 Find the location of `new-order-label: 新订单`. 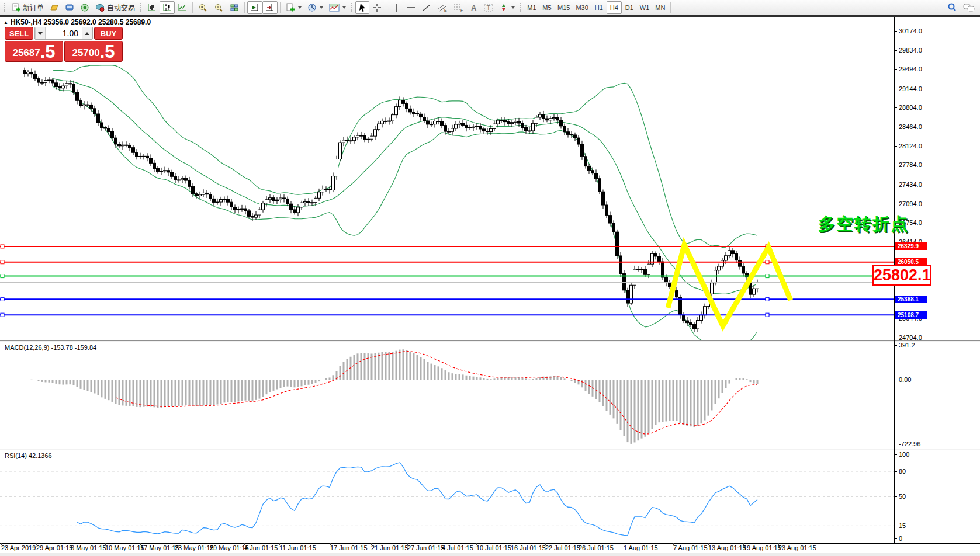

new-order-label: 新订单 is located at coordinates (33, 8).